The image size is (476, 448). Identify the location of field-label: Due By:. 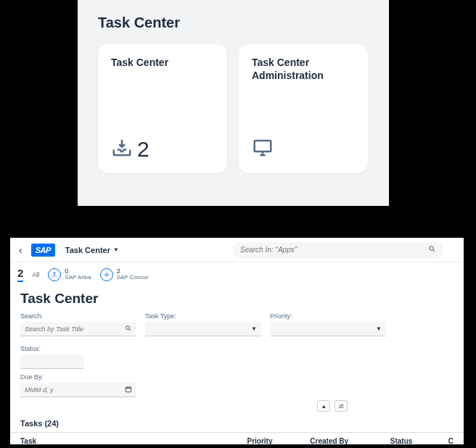
(237, 377).